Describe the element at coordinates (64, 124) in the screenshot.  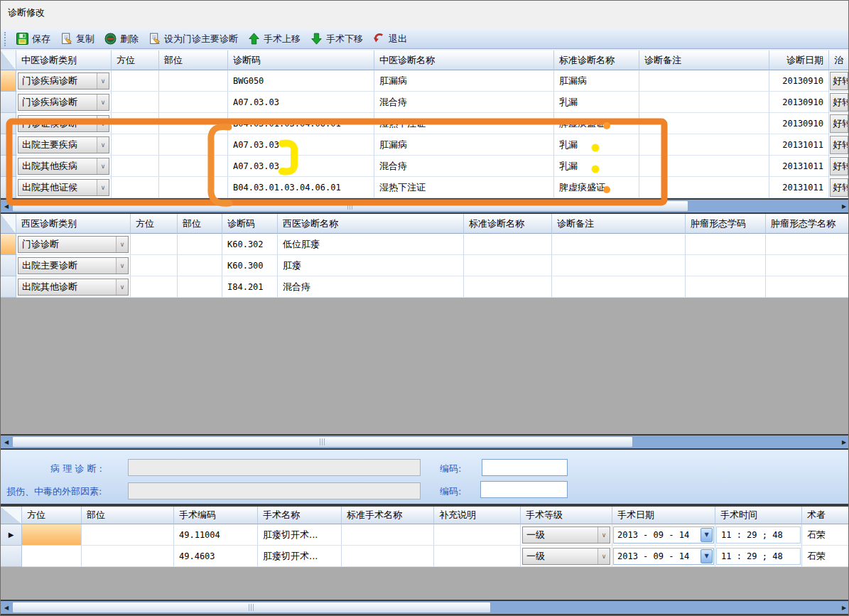
I see `diagnosis-type-dropdown: 门诊证候诊断∨` at that location.